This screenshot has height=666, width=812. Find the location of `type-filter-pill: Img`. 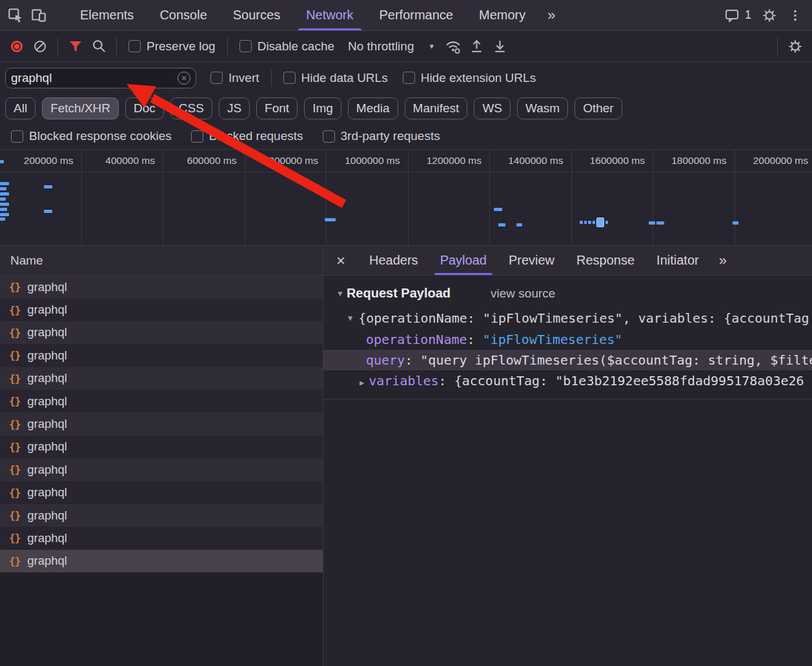

type-filter-pill: Img is located at coordinates (323, 108).